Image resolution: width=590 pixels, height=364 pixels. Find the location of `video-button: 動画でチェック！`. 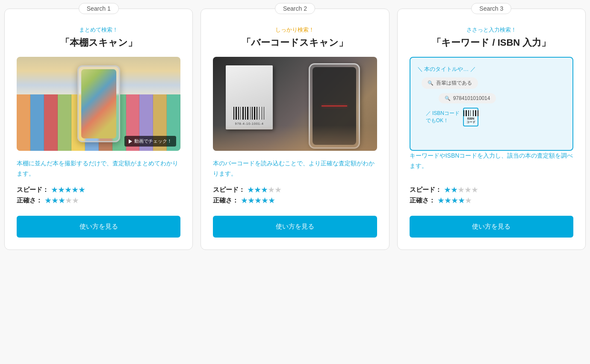

video-button: 動画でチェック！ is located at coordinates (150, 141).